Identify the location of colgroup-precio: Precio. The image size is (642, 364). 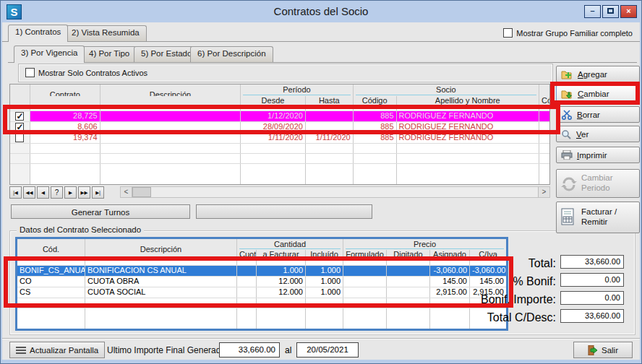
(425, 244).